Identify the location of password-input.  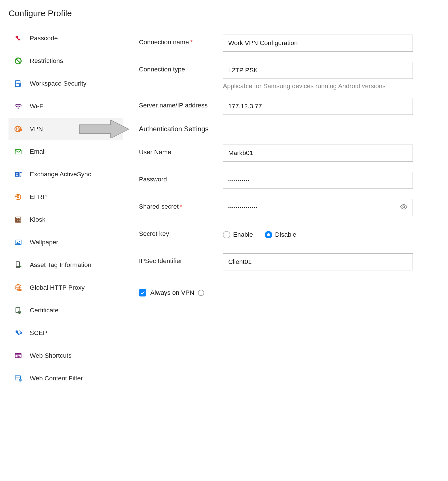
(318, 180).